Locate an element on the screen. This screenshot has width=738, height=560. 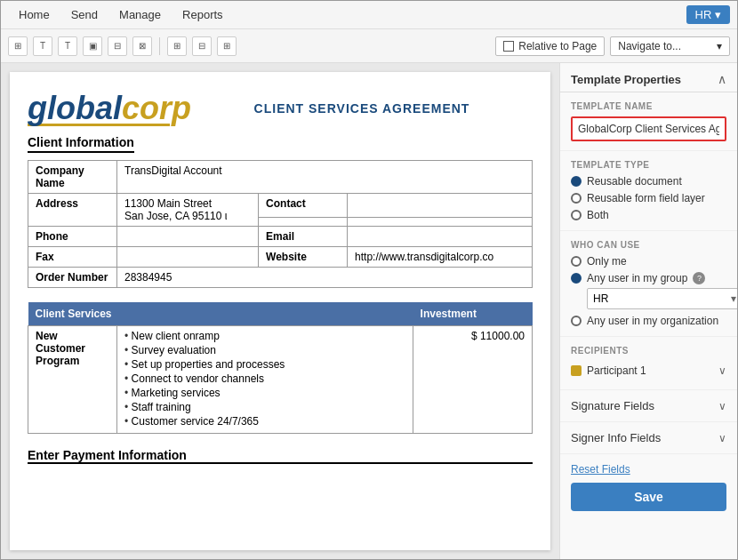
website-value: http://www.transdigitalcorp.co is located at coordinates (440, 258).